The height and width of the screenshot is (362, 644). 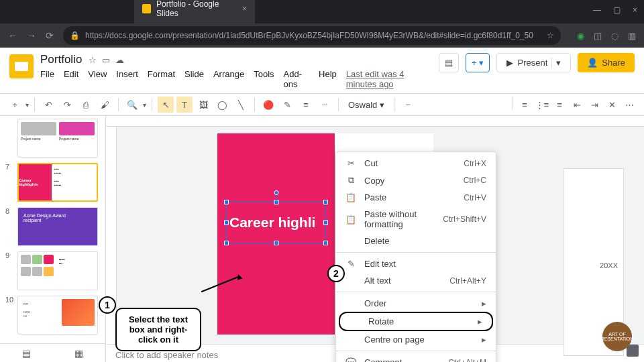 What do you see at coordinates (375, 121) in the screenshot?
I see `horizontal-ruler` at bounding box center [375, 121].